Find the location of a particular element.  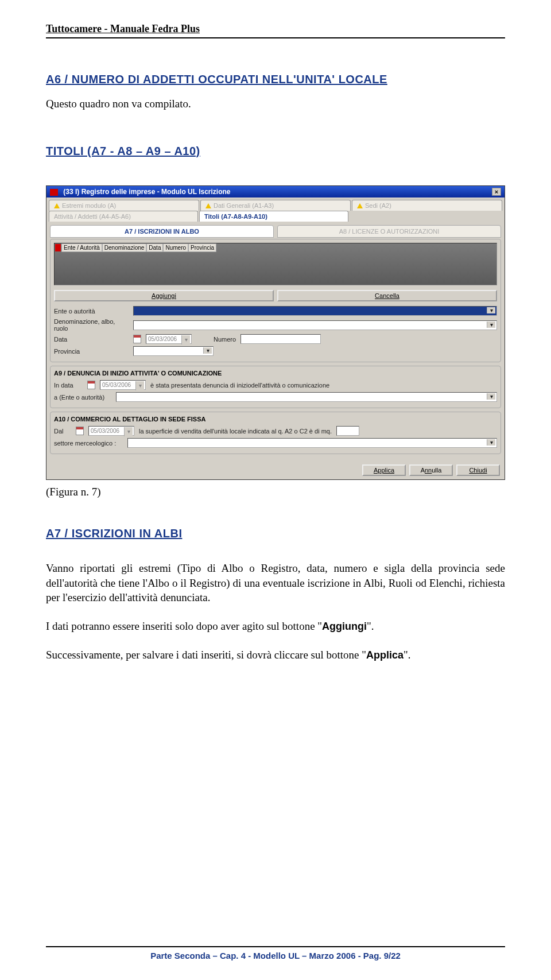

grid-buttons: Aggiungi Cancella is located at coordinates (276, 296).